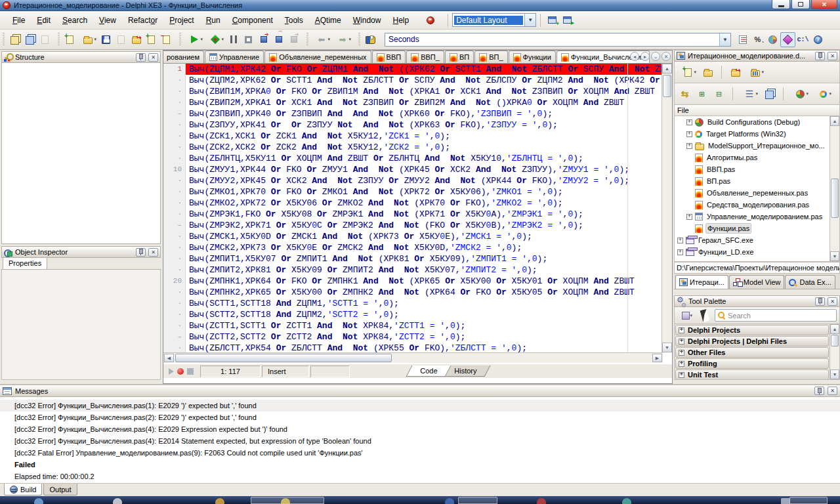 The height and width of the screenshot is (504, 840). I want to click on tab-scroll-right-icon: ▸, so click(645, 56).